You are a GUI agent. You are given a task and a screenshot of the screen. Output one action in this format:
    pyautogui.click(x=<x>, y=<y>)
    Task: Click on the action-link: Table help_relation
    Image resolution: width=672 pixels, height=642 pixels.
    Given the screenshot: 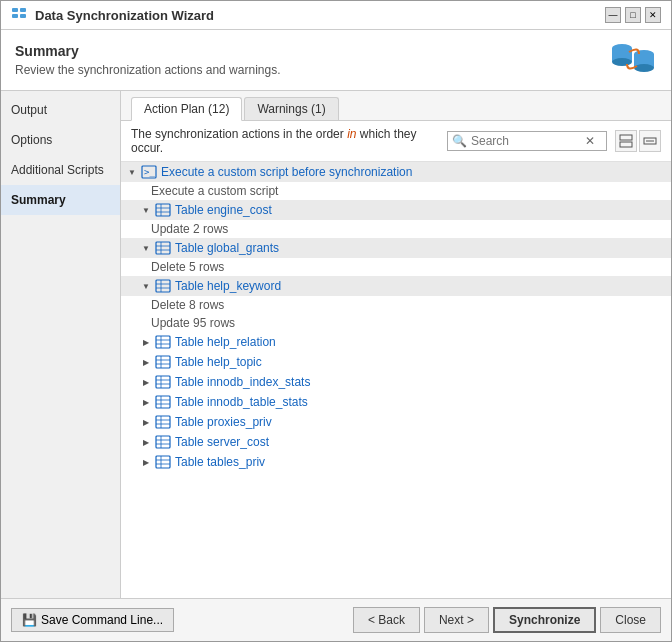 What is the action you would take?
    pyautogui.click(x=226, y=342)
    